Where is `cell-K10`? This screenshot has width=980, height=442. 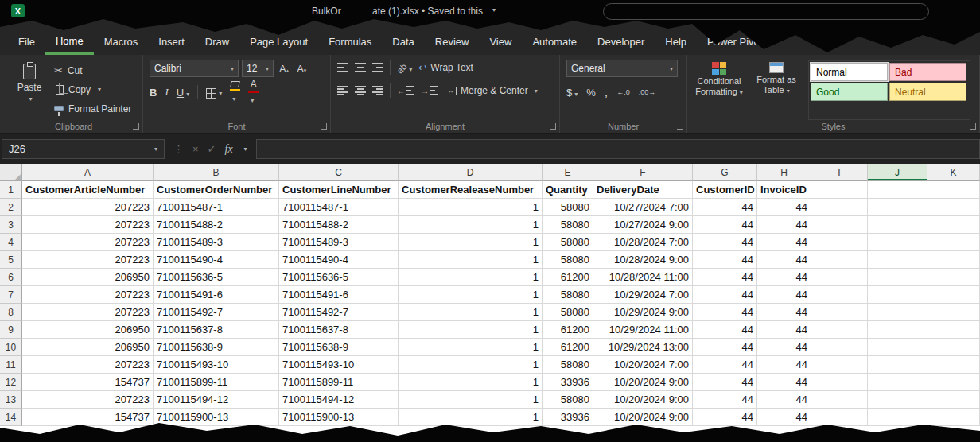
cell-K10 is located at coordinates (954, 347).